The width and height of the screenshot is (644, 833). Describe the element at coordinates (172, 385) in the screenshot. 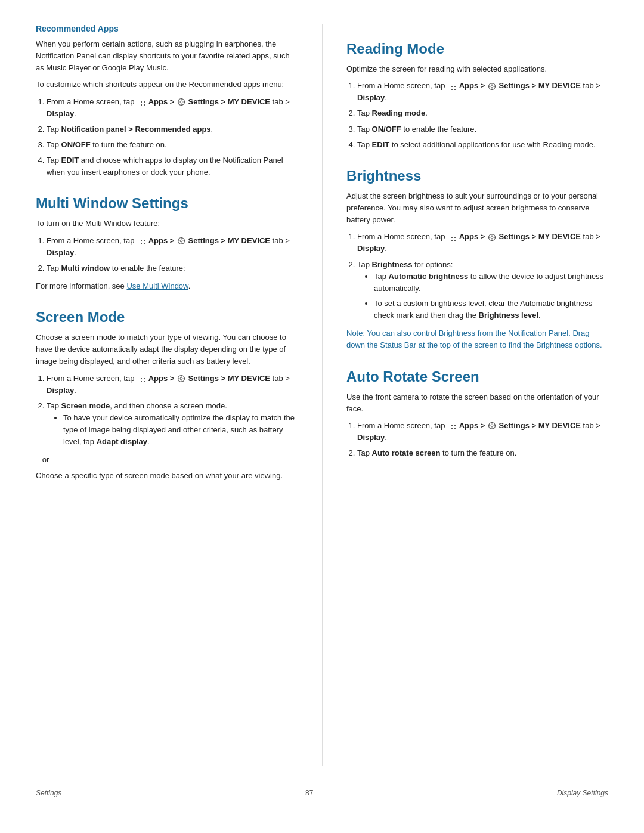

I see `screen-mode-step1: From a Home screen, tap Apps >` at that location.